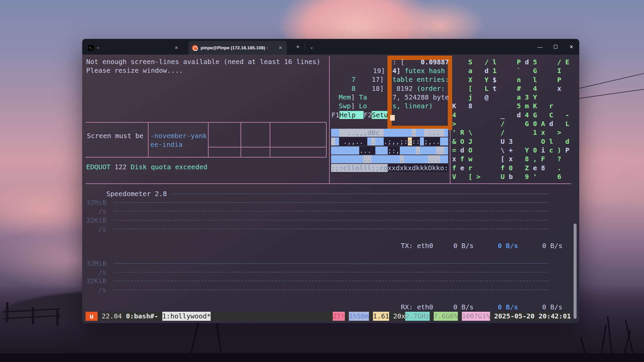  I want to click on tab-ssh-session: pinpe@Pinpe (172.18.185.108) · ✕, so click(237, 48).